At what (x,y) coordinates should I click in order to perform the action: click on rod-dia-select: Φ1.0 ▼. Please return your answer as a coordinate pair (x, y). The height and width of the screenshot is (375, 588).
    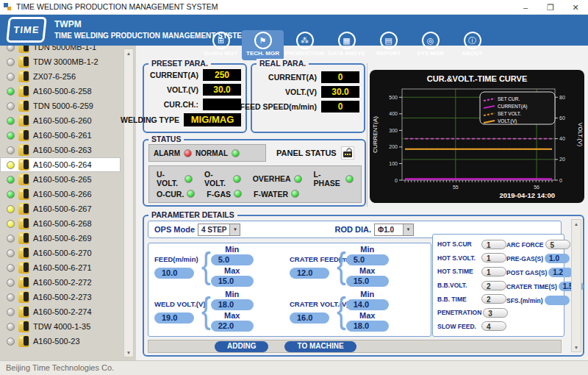
    Looking at the image, I should click on (394, 229).